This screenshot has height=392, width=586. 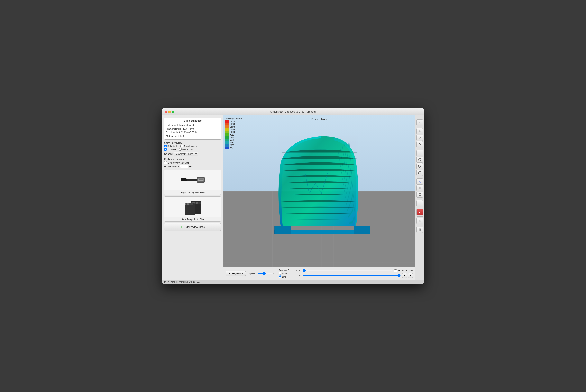 What do you see at coordinates (180, 150) in the screenshot?
I see `retractions-checkbox` at bounding box center [180, 150].